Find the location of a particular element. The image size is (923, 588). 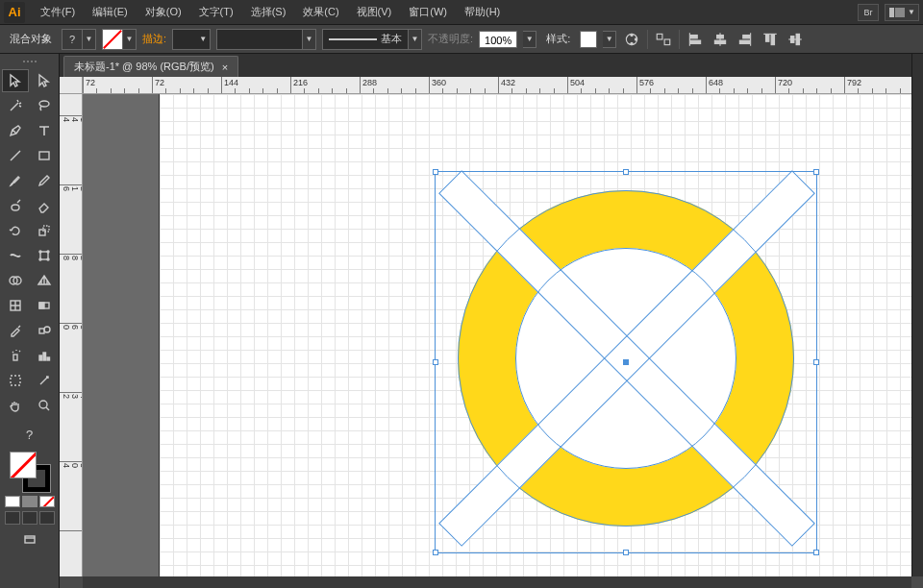

color-mode-none is located at coordinates (47, 502).